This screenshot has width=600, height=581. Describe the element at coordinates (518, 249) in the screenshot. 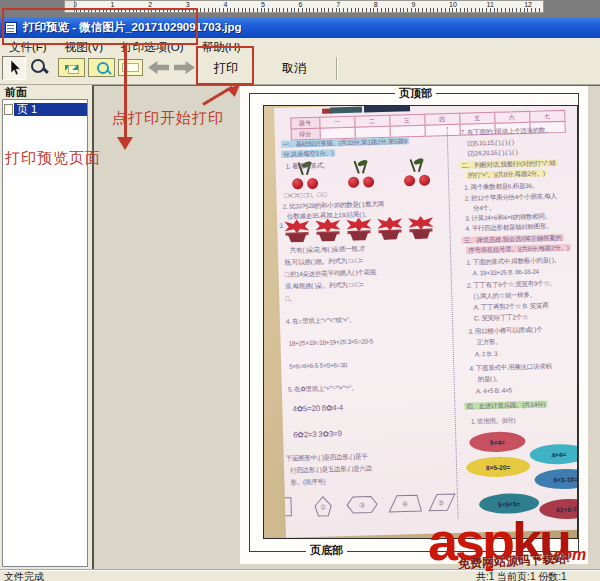

I see `worksheet-text-line: 序号填在括号里。)(共8分,每题2分。)` at that location.